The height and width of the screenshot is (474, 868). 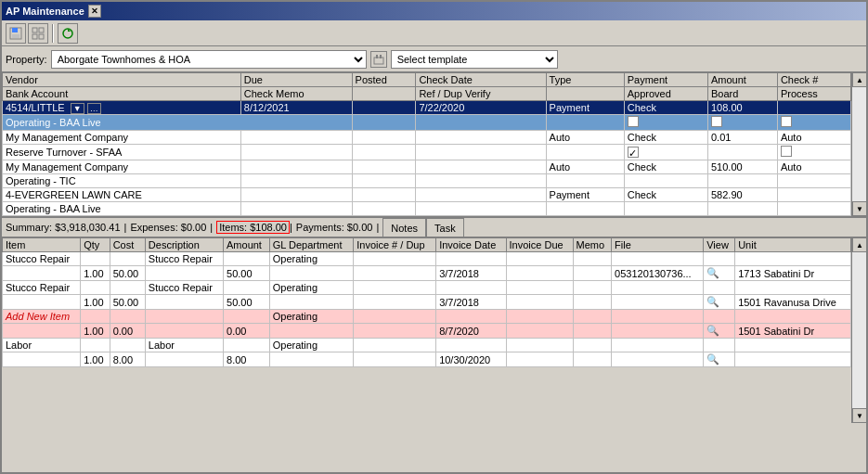 What do you see at coordinates (42, 288) in the screenshot?
I see `cell-item: Stucco Repair` at bounding box center [42, 288].